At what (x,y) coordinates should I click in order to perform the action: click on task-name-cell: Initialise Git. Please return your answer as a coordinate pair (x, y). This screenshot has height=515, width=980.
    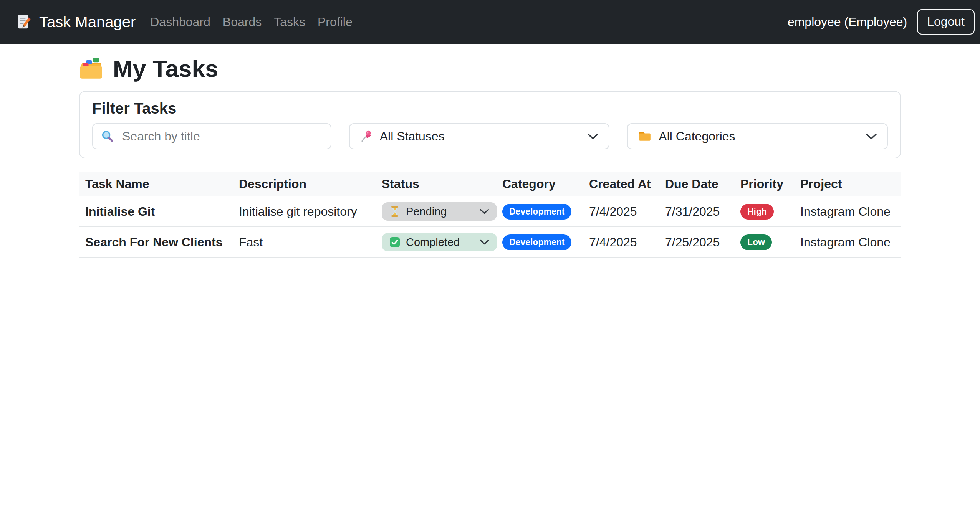
    Looking at the image, I should click on (156, 211).